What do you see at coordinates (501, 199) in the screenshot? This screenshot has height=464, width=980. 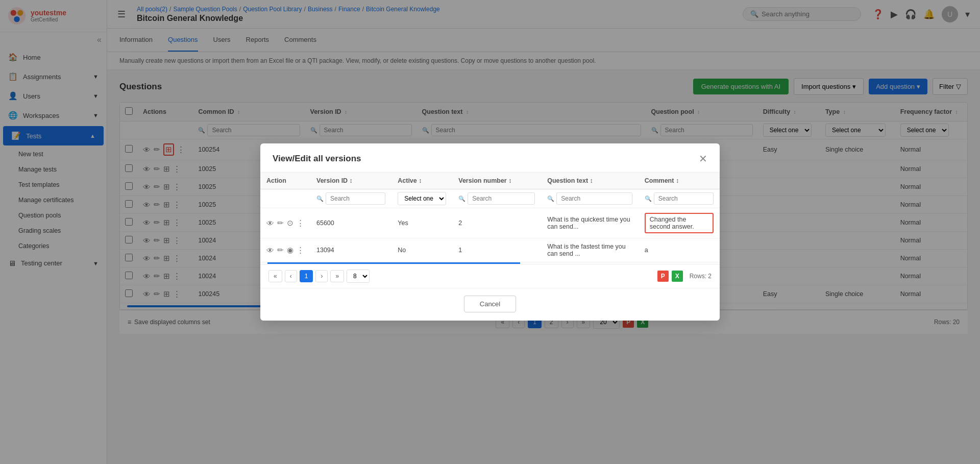 I see `version-num-search` at bounding box center [501, 199].